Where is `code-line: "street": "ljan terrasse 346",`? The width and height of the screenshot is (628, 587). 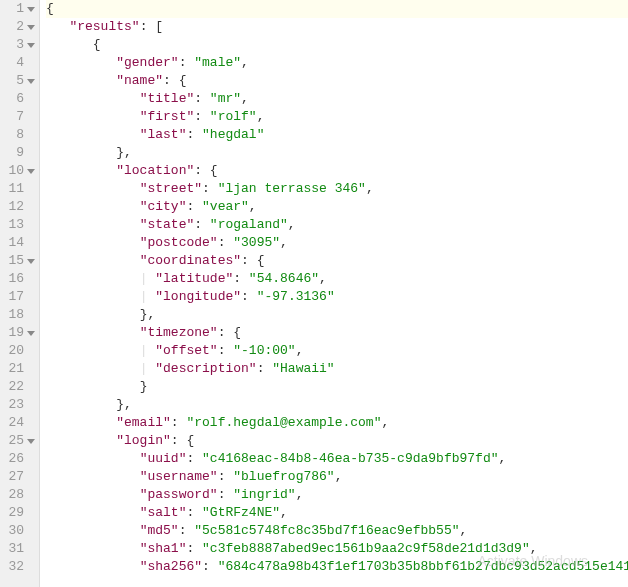
code-line: "street": "ljan terrasse 346", is located at coordinates (337, 189).